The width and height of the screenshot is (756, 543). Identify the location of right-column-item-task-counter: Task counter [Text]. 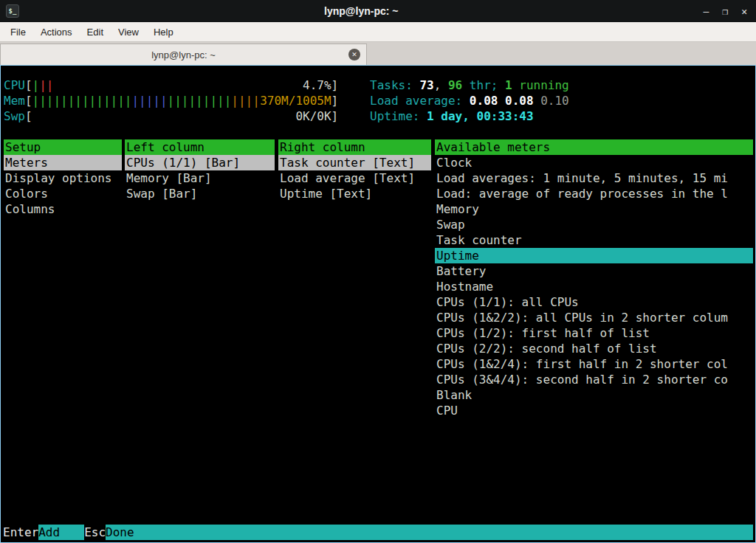
(354, 162).